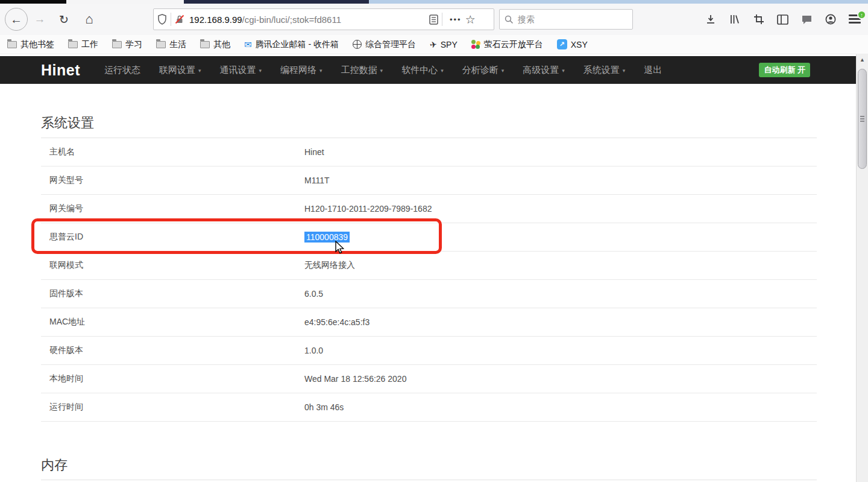  Describe the element at coordinates (855, 19) in the screenshot. I see `menu-button: ↑` at that location.